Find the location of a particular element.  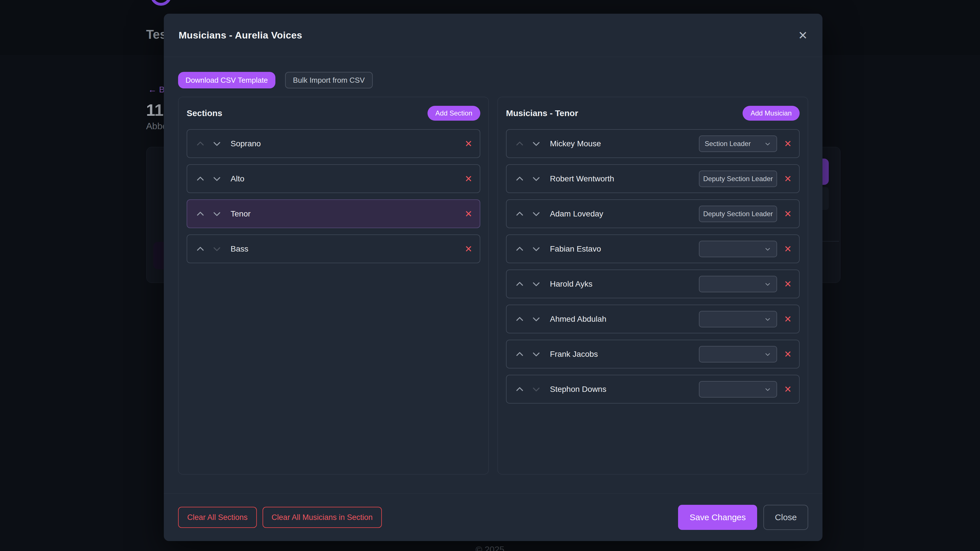

close-icon: ✕ is located at coordinates (803, 35).